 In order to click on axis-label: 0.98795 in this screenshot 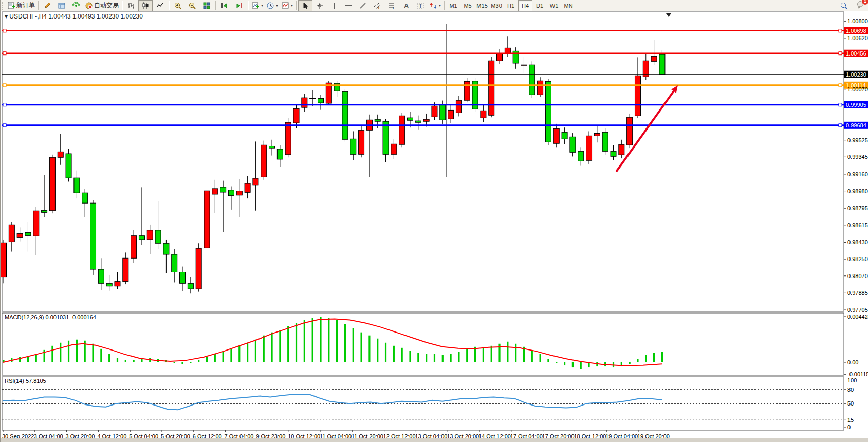, I will do `click(858, 208)`.